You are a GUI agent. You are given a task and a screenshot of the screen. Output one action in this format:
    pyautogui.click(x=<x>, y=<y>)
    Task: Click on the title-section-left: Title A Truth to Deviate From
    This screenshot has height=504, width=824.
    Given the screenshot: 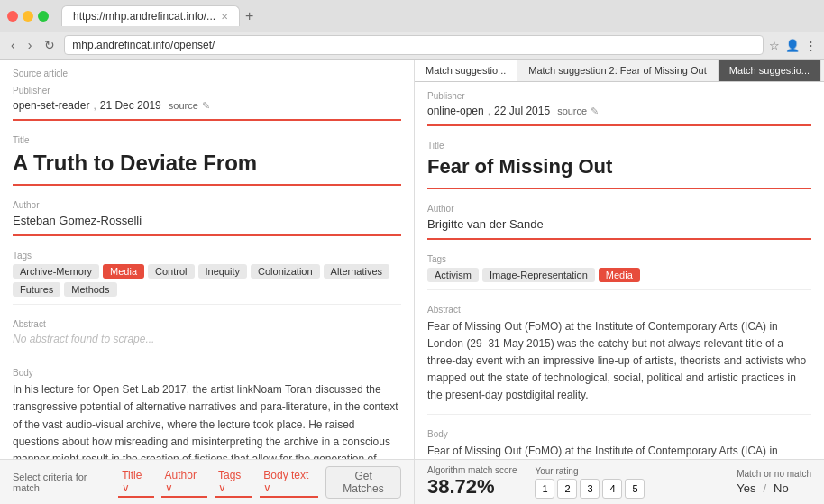 What is the action you would take?
    pyautogui.click(x=207, y=148)
    